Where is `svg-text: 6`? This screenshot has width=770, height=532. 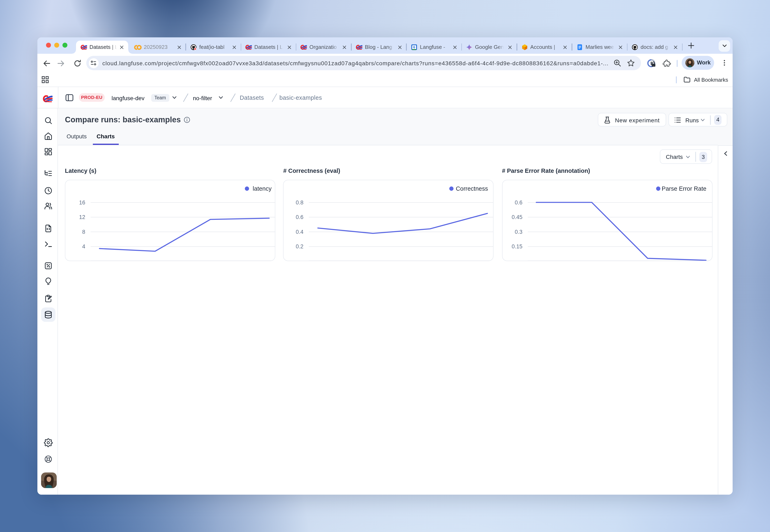 svg-text: 6 is located at coordinates (414, 47).